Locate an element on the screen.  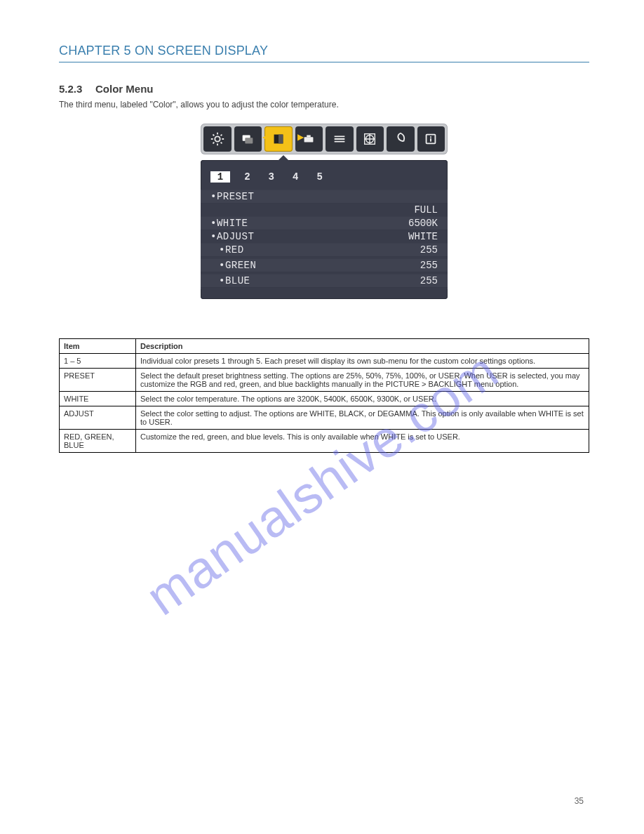
table-cell-desc: Select the color temperature. The option… is located at coordinates (363, 399).